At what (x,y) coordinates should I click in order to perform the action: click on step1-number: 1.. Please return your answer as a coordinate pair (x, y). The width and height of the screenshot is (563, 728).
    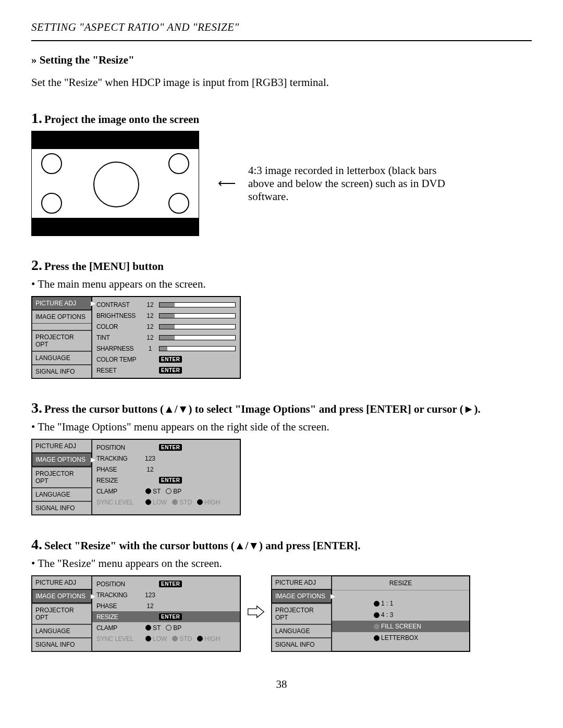
    Looking at the image, I should click on (36, 118).